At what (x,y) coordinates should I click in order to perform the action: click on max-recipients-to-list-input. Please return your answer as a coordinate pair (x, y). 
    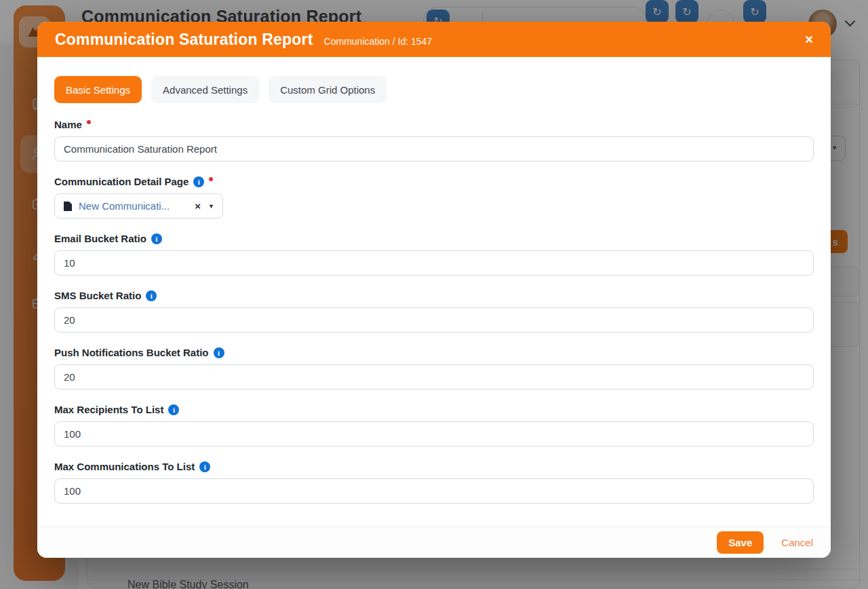
    Looking at the image, I should click on (434, 434).